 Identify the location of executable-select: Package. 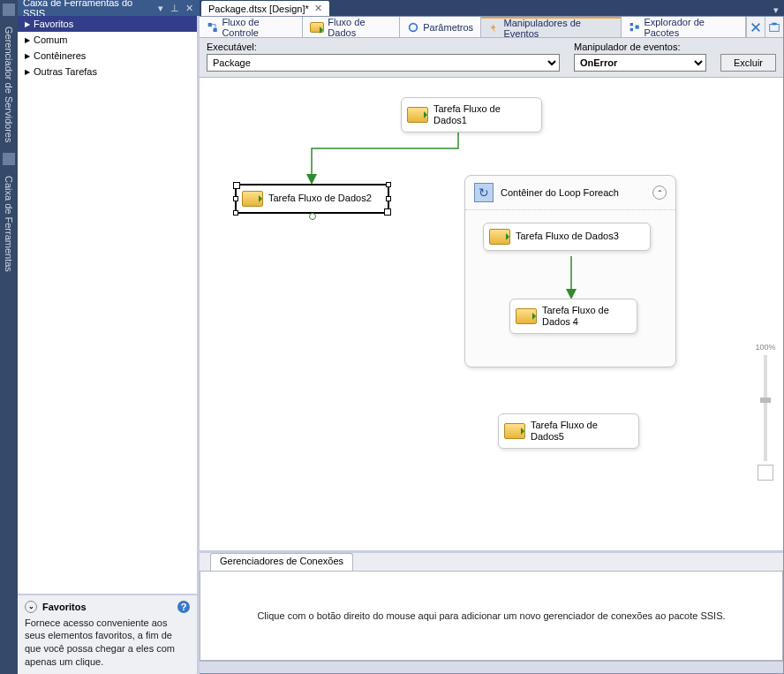
(383, 63).